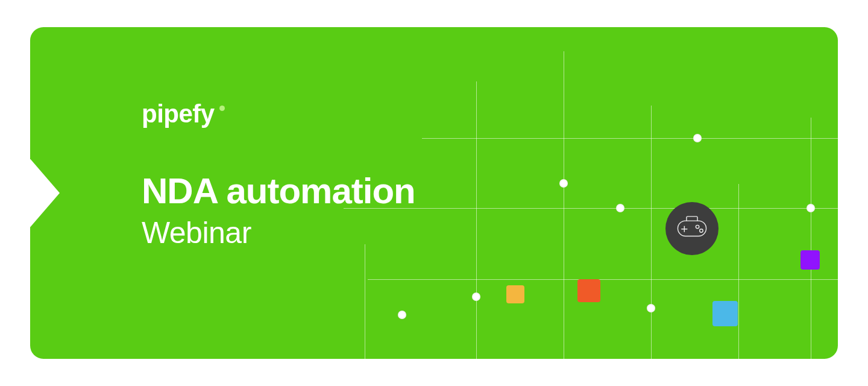 This screenshot has width=868, height=386. I want to click on brand-logo: pipefy, so click(183, 114).